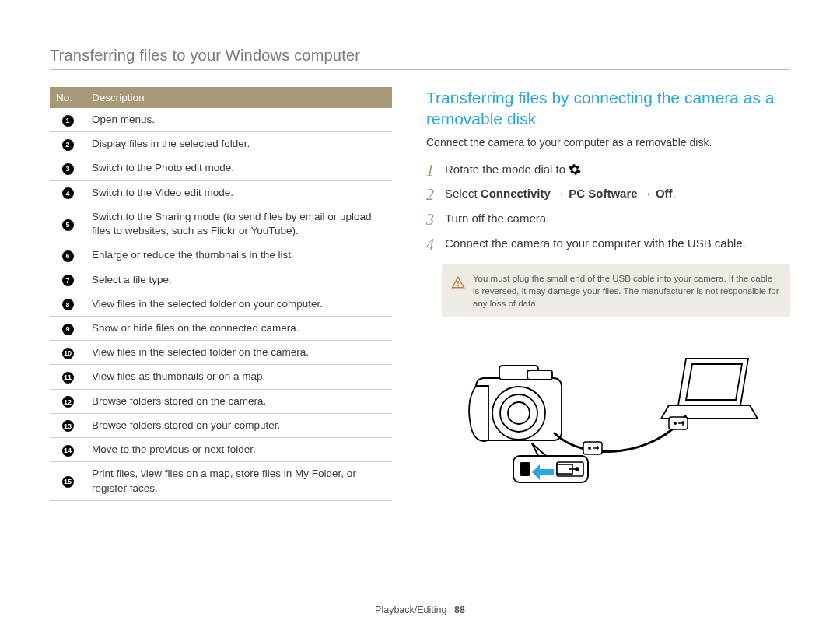 This screenshot has height=634, width=840. I want to click on cell-desc: Select a file type., so click(239, 280).